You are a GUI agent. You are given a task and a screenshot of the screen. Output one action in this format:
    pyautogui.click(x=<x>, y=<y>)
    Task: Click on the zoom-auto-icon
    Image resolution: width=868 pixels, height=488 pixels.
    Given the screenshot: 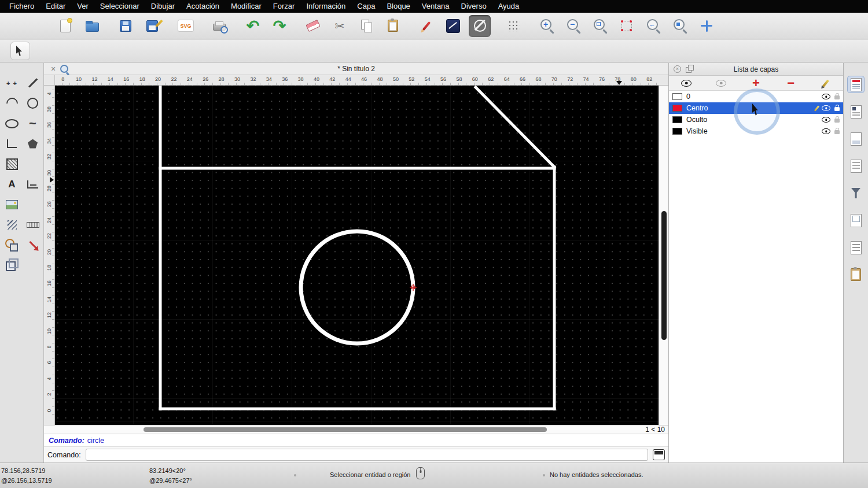 What is the action you would take?
    pyautogui.click(x=600, y=26)
    